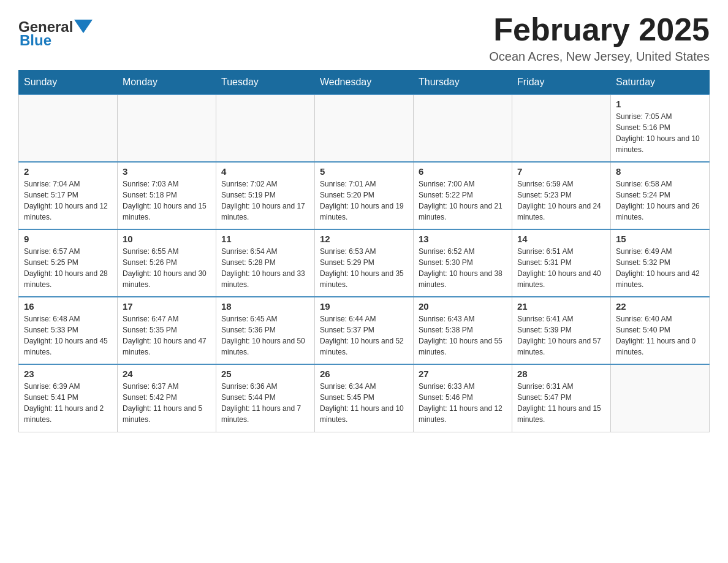 This screenshot has height=563, width=728. What do you see at coordinates (364, 239) in the screenshot?
I see `day-number: 12` at bounding box center [364, 239].